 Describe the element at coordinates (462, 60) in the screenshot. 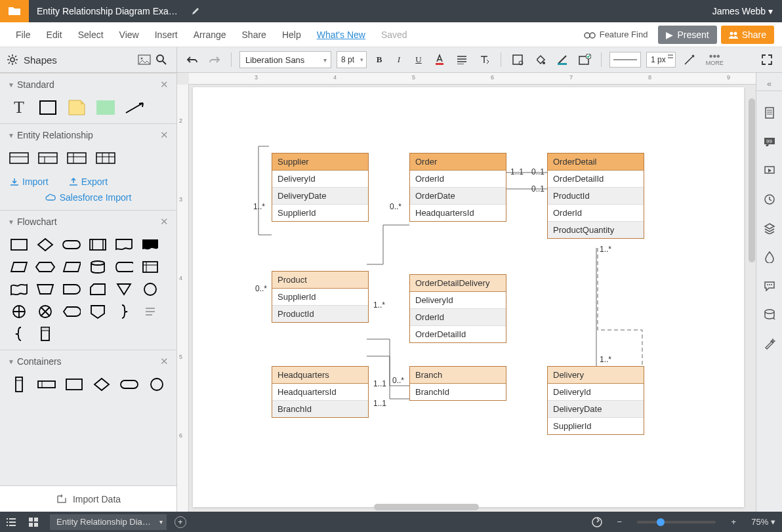

I see `align-button` at that location.